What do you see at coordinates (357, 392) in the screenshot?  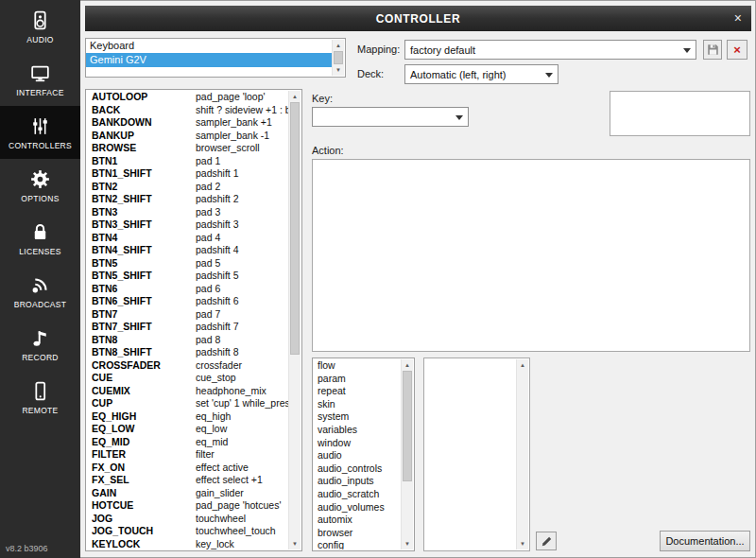 I see `category-item: repeat` at bounding box center [357, 392].